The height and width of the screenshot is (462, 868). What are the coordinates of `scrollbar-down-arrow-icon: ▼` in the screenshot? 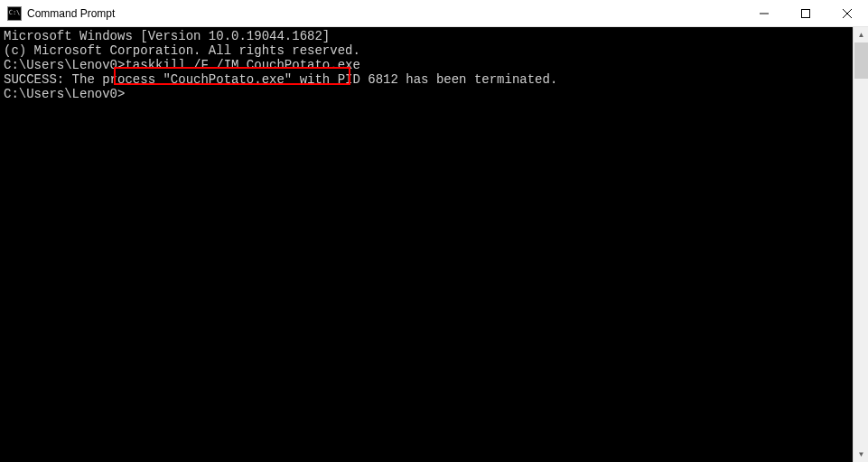 It's located at (861, 454).